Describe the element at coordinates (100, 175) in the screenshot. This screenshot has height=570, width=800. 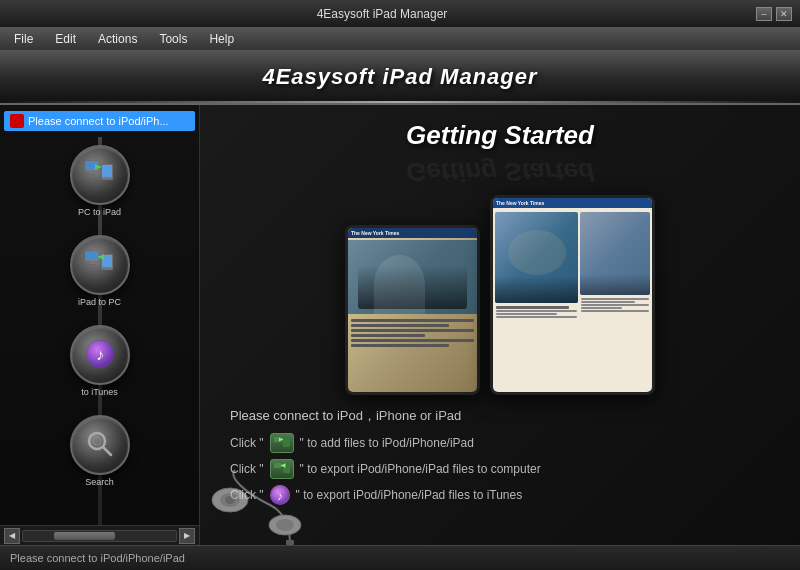
I see `pc-to-ipad-button: PC to iPad` at that location.